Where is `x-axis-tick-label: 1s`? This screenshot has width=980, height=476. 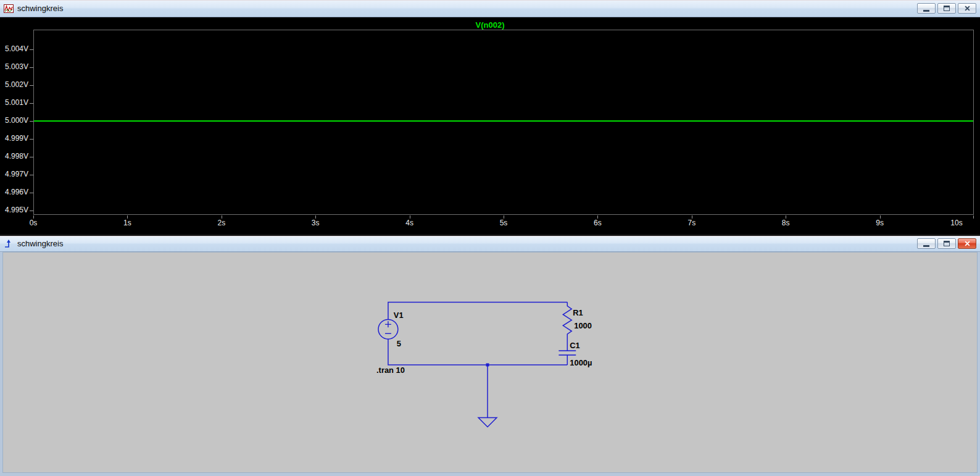 x-axis-tick-label: 1s is located at coordinates (127, 223).